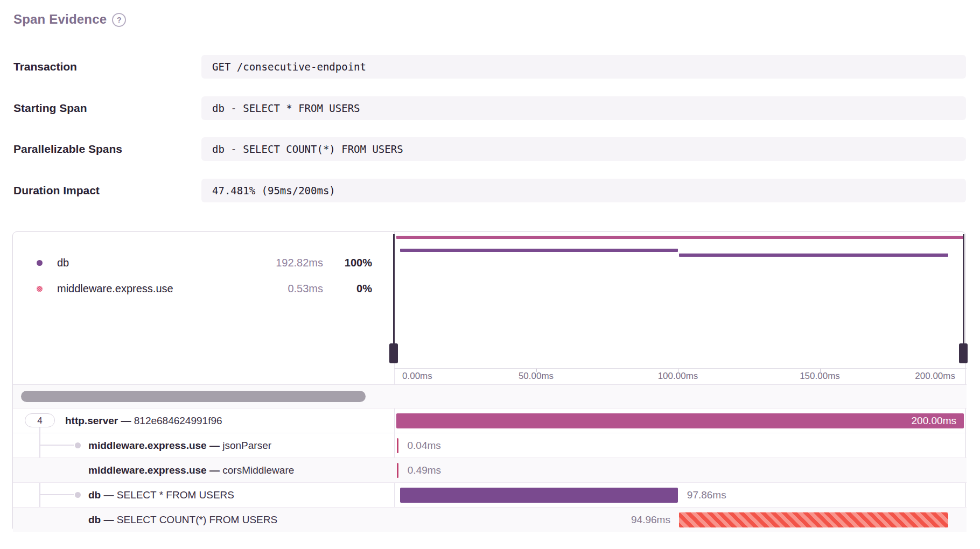  Describe the element at coordinates (119, 20) in the screenshot. I see `help-icon: ?` at that location.